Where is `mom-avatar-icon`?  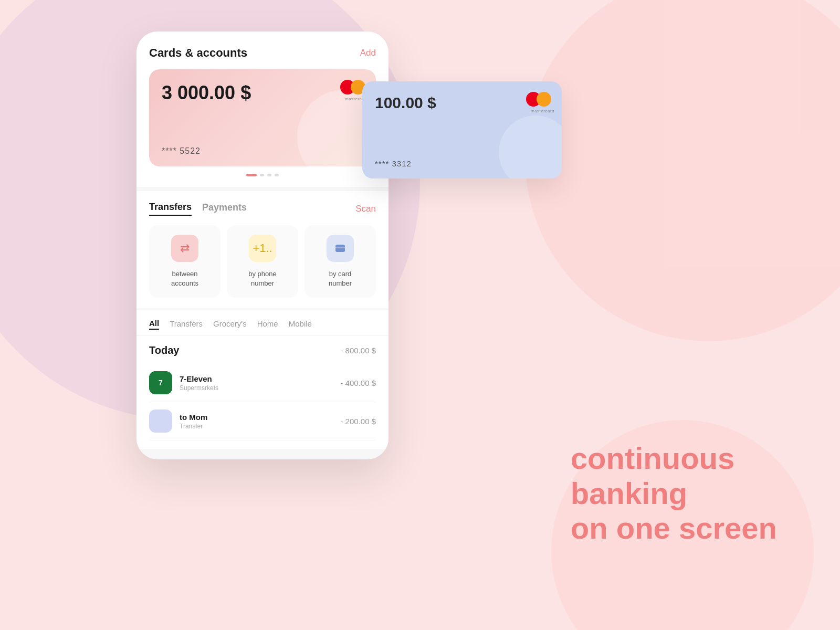
mom-avatar-icon is located at coordinates (161, 421).